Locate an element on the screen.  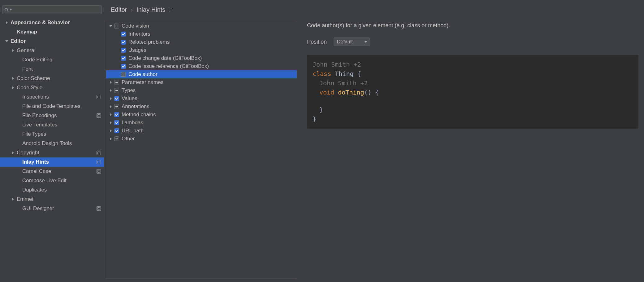
position-select: Default is located at coordinates (352, 42).